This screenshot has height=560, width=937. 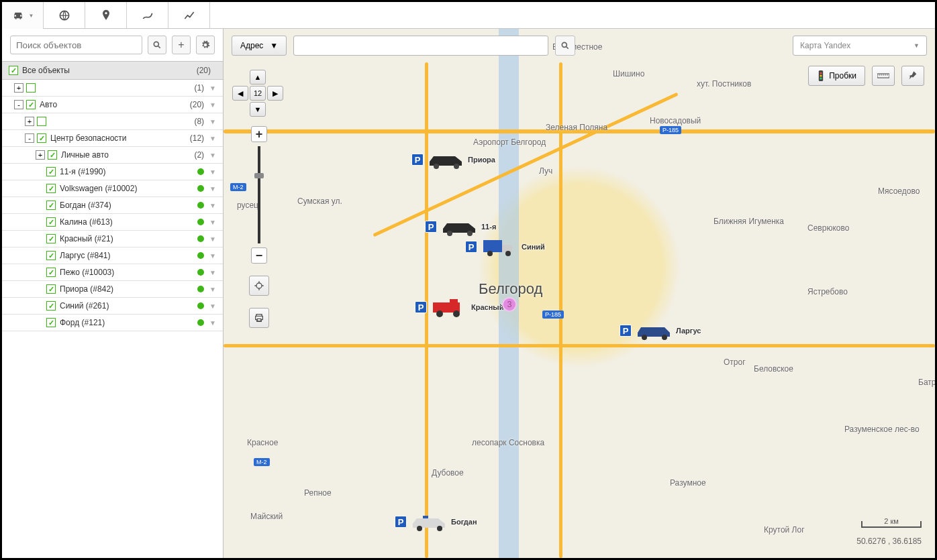 I want to click on nav-up: ▲, so click(x=258, y=77).